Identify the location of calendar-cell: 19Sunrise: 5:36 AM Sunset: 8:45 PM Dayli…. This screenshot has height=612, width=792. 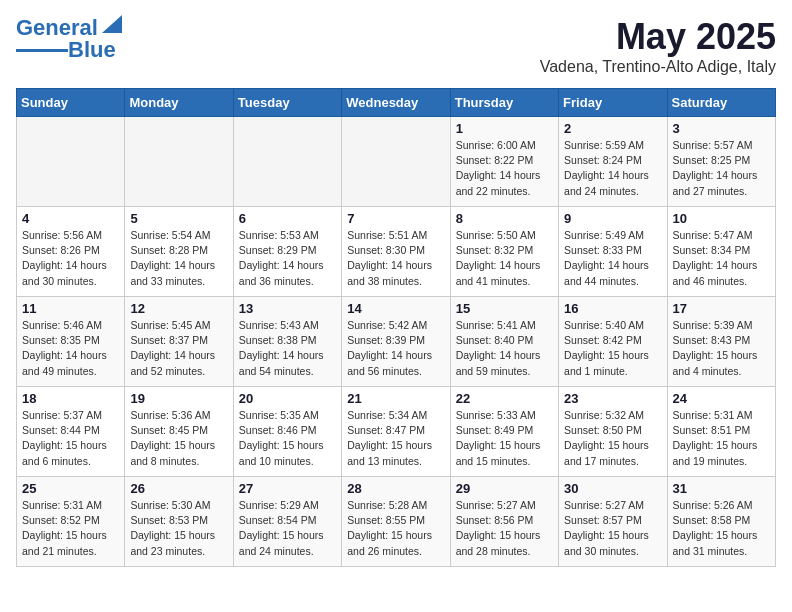
(179, 432).